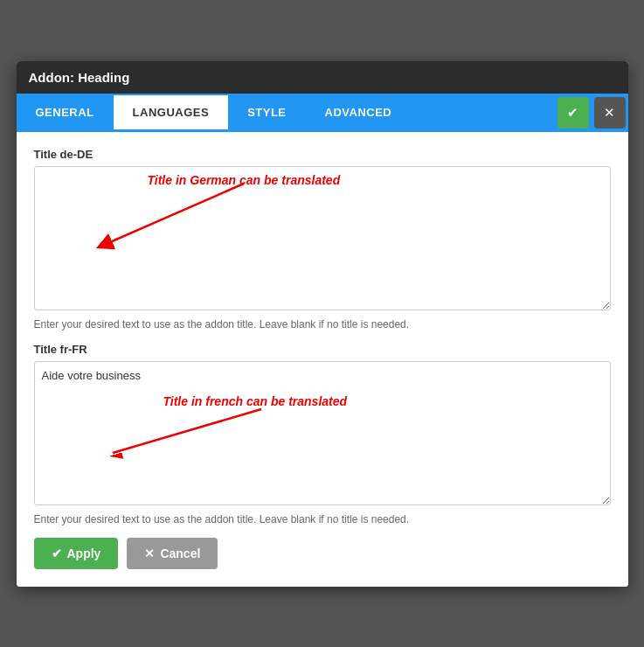  I want to click on tab-general: GENERAL, so click(65, 112).